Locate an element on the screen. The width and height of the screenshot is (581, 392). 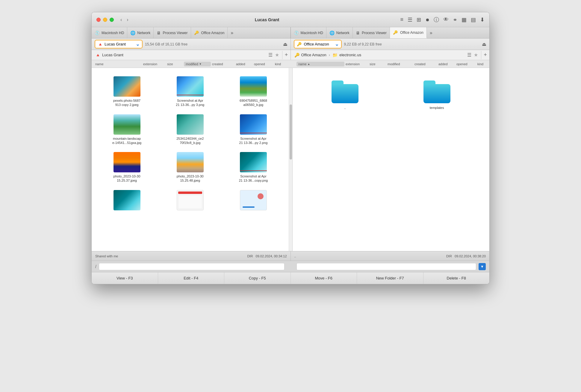
edit-f4-key: Edit - F4 is located at coordinates (191, 278).